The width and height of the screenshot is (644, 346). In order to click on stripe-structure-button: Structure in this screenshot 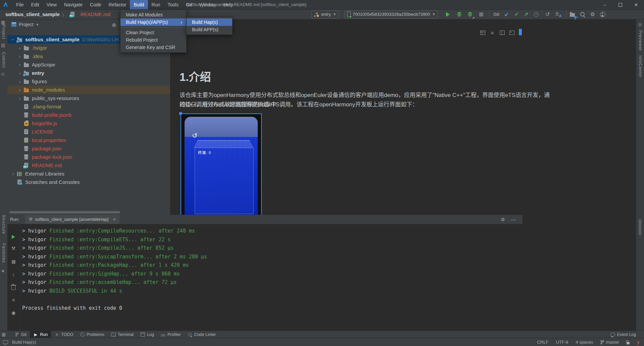, I will do `click(4, 225)`.